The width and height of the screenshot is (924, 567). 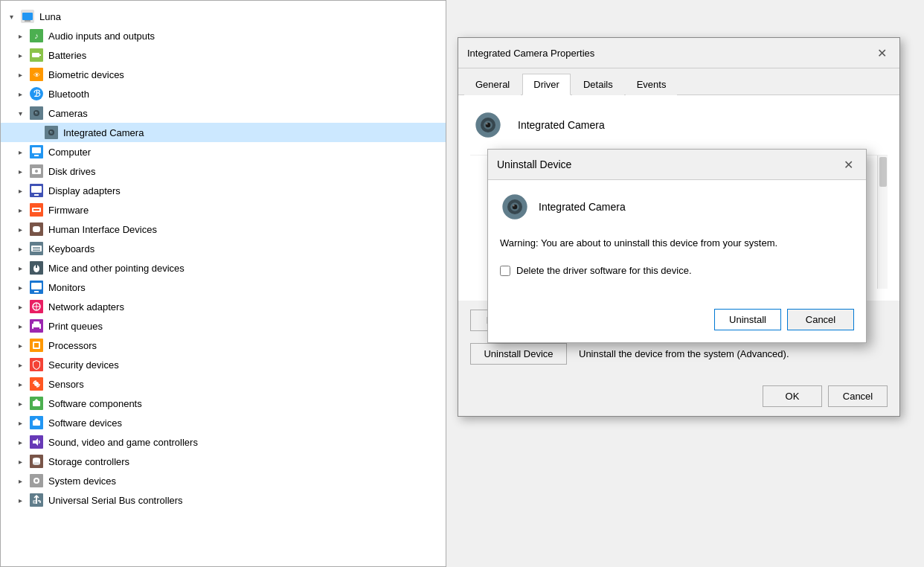 I want to click on device-item-luna: ▾ Luna, so click(x=223, y=16).